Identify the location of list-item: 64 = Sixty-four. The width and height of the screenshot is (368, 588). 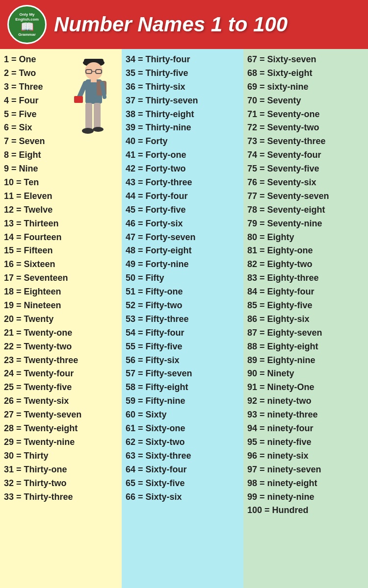
(183, 470).